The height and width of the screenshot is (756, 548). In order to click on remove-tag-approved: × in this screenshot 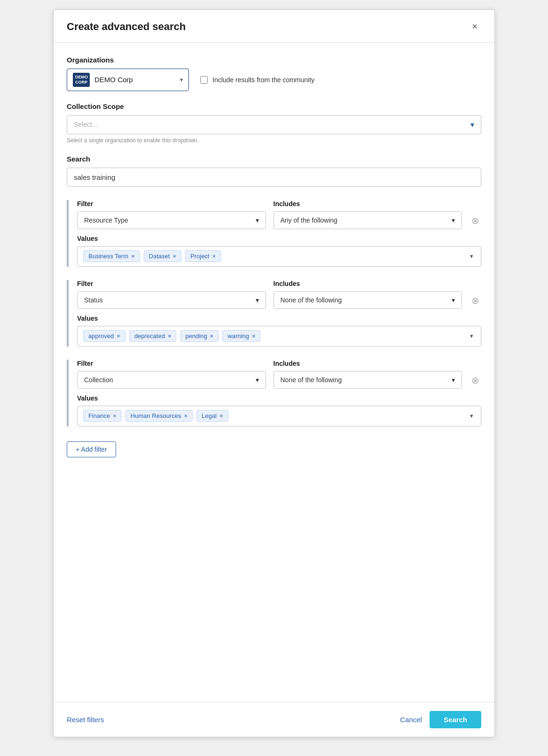, I will do `click(118, 336)`.